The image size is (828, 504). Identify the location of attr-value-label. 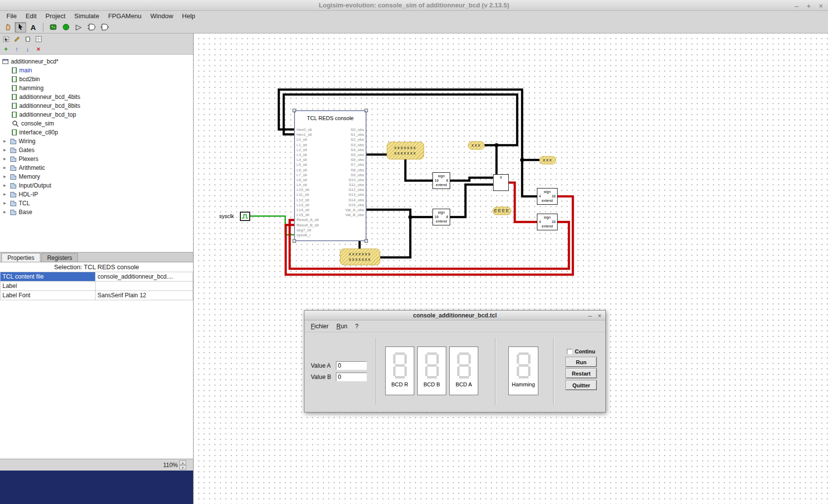
(144, 286).